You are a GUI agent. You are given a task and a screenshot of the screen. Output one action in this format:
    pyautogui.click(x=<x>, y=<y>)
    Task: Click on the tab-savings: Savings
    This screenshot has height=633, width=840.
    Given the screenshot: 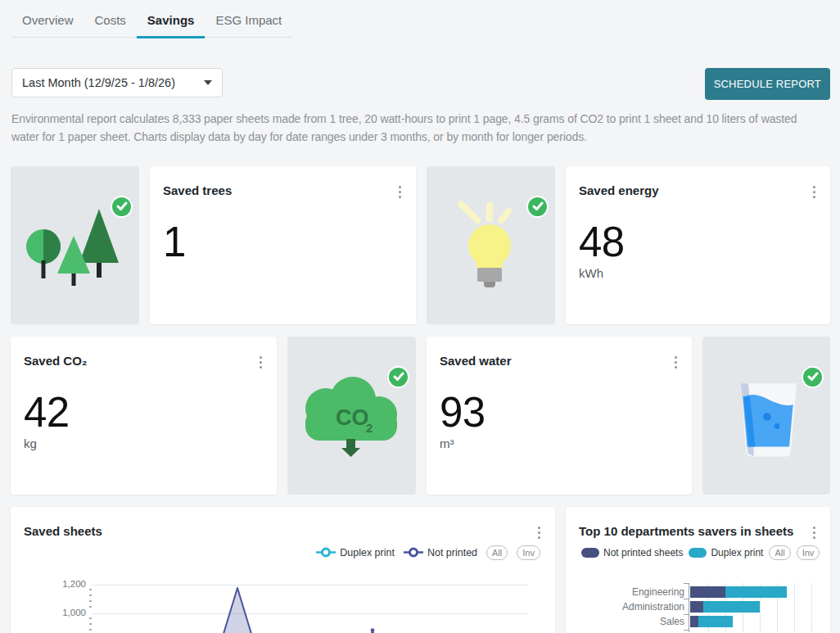 What is the action you would take?
    pyautogui.click(x=171, y=25)
    